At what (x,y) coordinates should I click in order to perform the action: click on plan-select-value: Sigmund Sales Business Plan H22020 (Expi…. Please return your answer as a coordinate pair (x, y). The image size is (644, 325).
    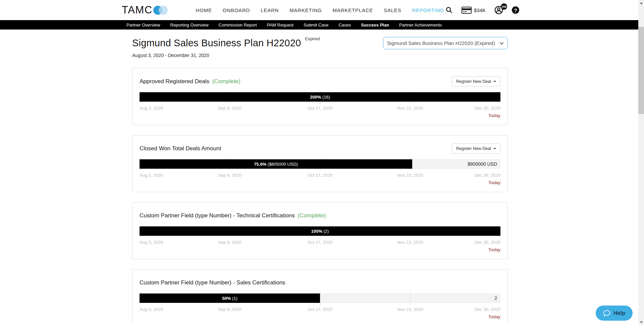
    Looking at the image, I should click on (441, 43).